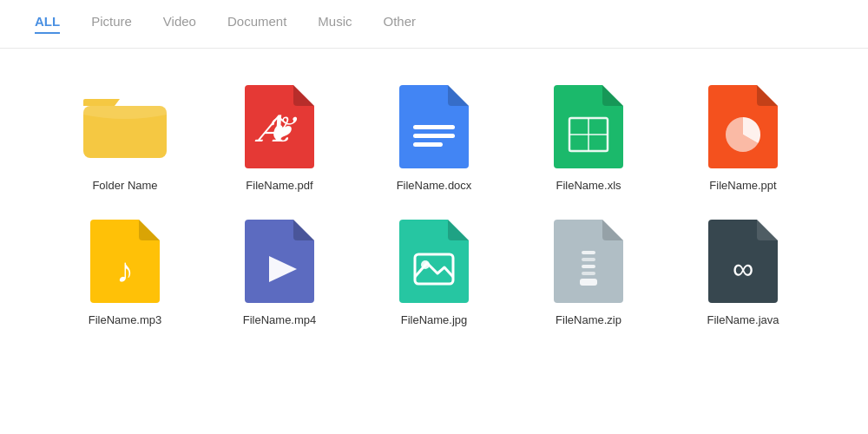 This screenshot has width=868, height=434. I want to click on java-icon-wrap: ∞, so click(743, 261).